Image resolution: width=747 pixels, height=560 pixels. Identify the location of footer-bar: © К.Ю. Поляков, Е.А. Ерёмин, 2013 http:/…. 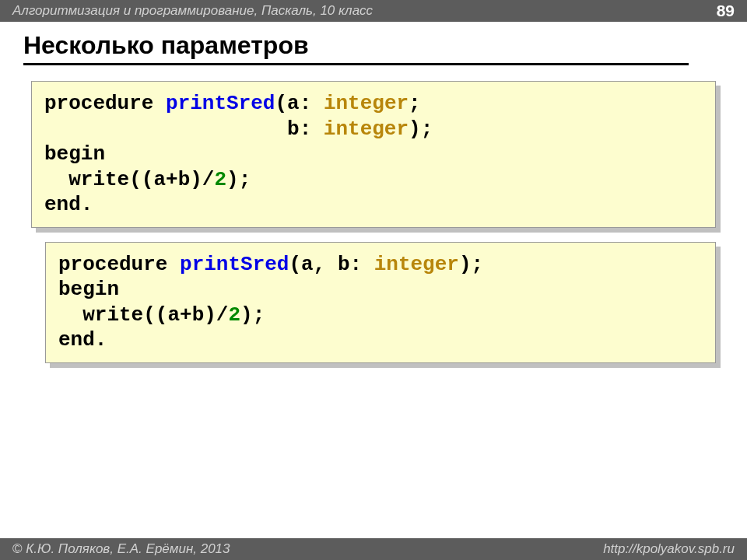
(374, 549).